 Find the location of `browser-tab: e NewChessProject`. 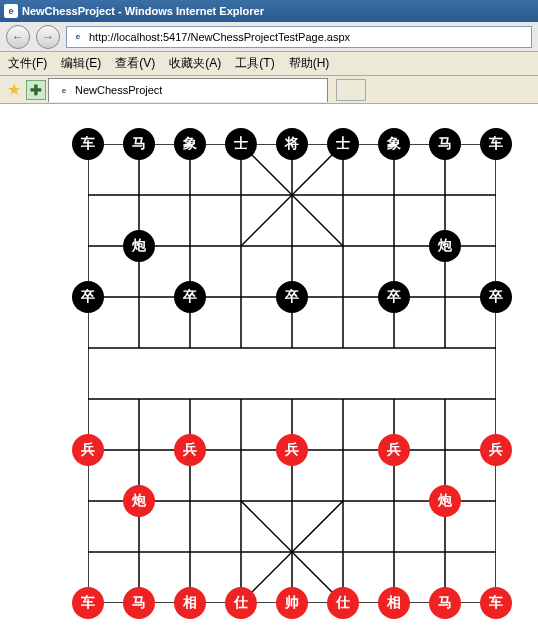

browser-tab: e NewChessProject is located at coordinates (188, 90).